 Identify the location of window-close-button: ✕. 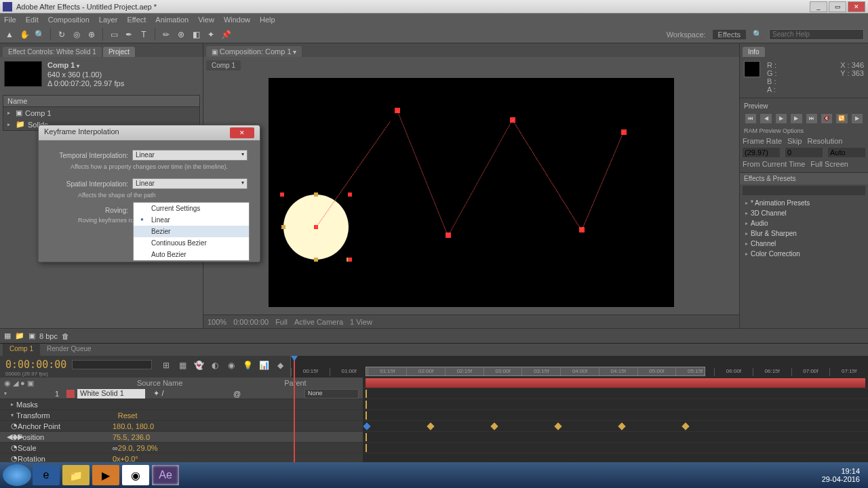
(856, 7).